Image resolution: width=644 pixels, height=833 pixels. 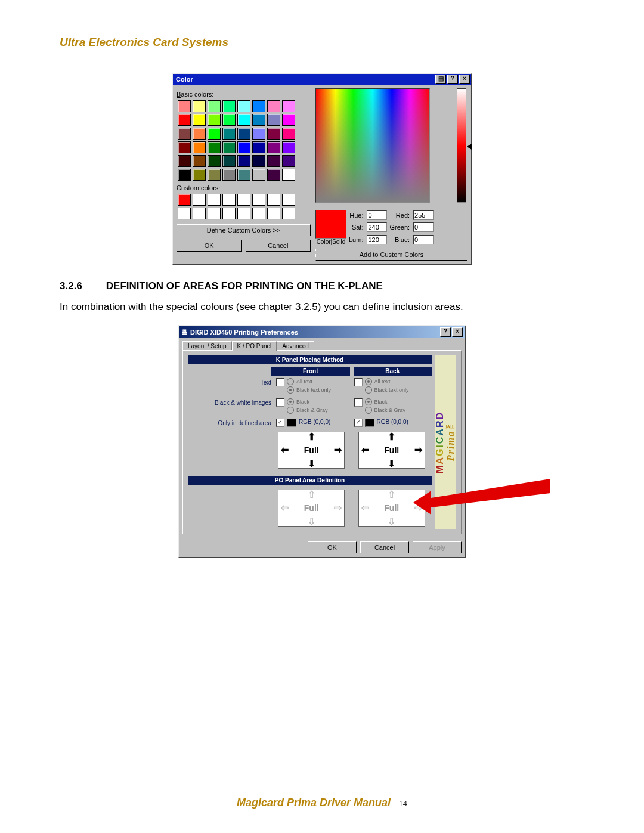 What do you see at coordinates (311, 450) in the screenshot?
I see `kp-front-area-box: ⬆ ⬅ Full ➡ ⬇` at bounding box center [311, 450].